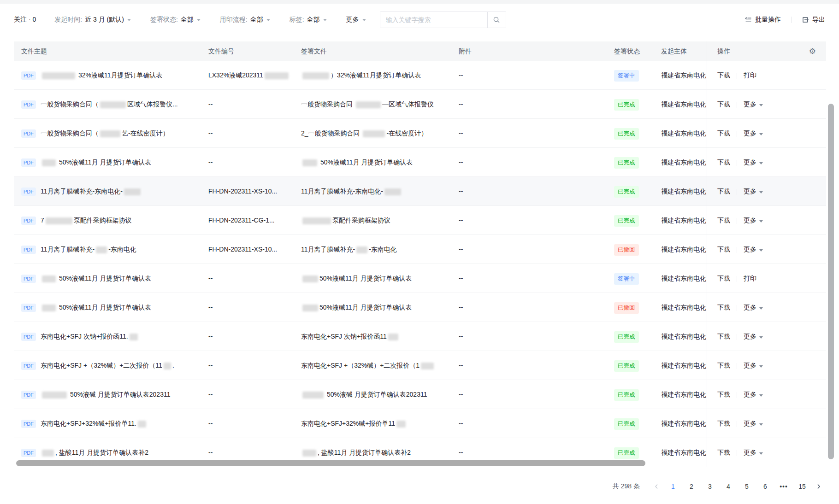  Describe the element at coordinates (626, 192) in the screenshot. I see `status-badge: 已完成` at that location.